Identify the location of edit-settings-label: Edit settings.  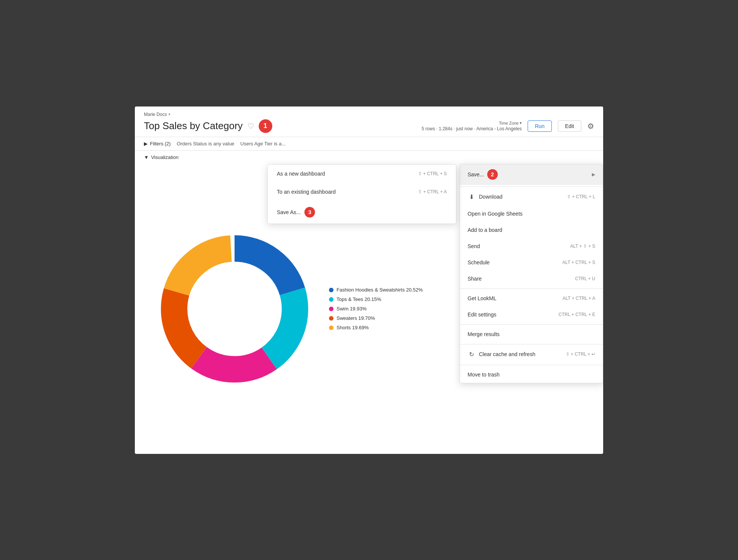
(482, 315).